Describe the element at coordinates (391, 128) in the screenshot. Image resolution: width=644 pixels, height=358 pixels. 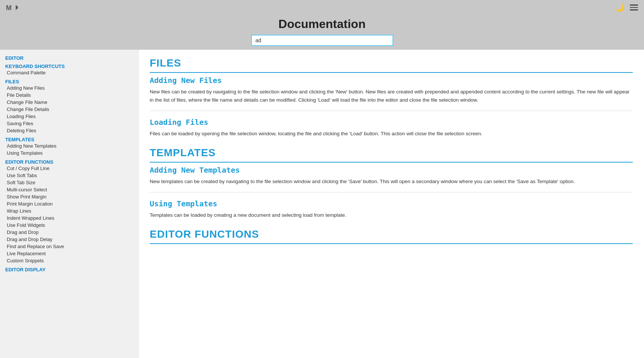
I see `loading-files-block: Loading Files Files can be loaded by ope…` at that location.